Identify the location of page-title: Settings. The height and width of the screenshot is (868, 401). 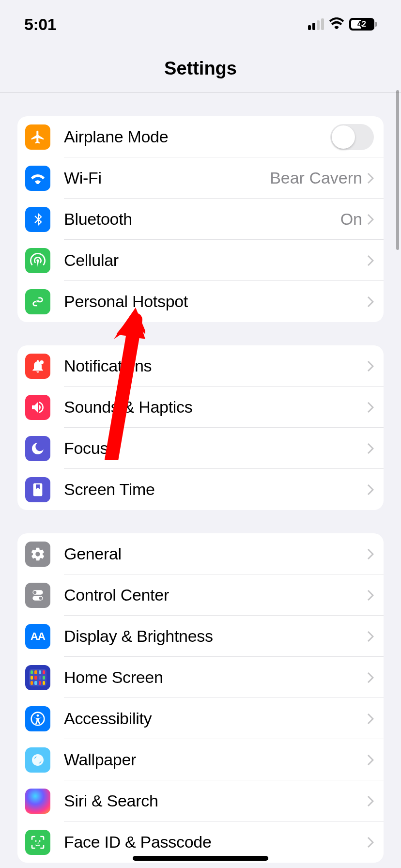
(200, 66).